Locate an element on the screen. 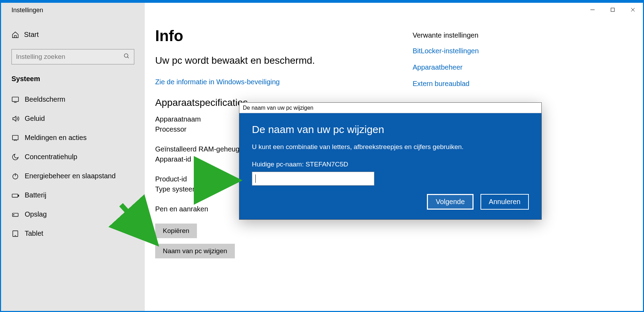 This screenshot has height=312, width=644. minimize-button is located at coordinates (593, 10).